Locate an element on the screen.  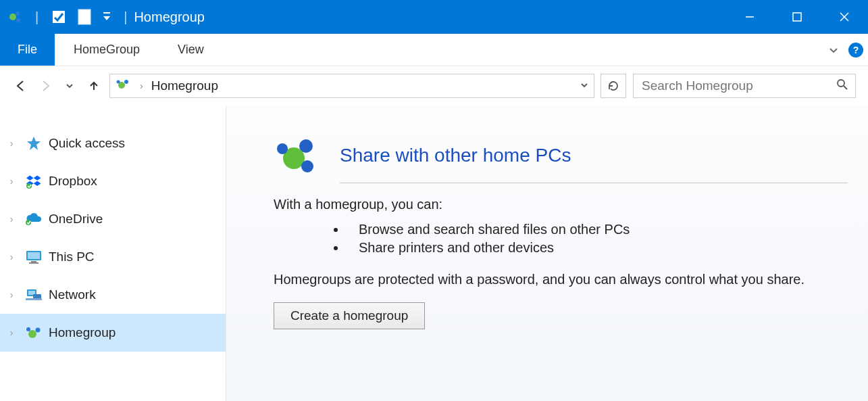
minimize-button is located at coordinates (750, 17).